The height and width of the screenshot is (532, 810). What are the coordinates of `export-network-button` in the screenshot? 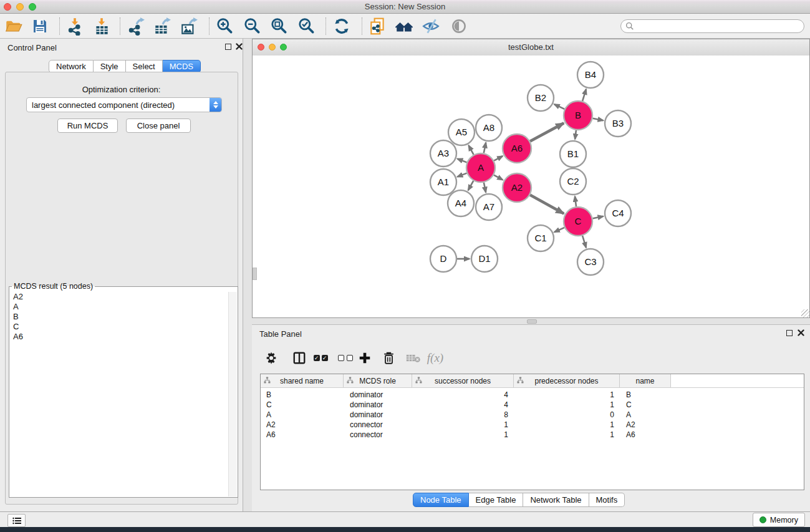 It's located at (136, 26).